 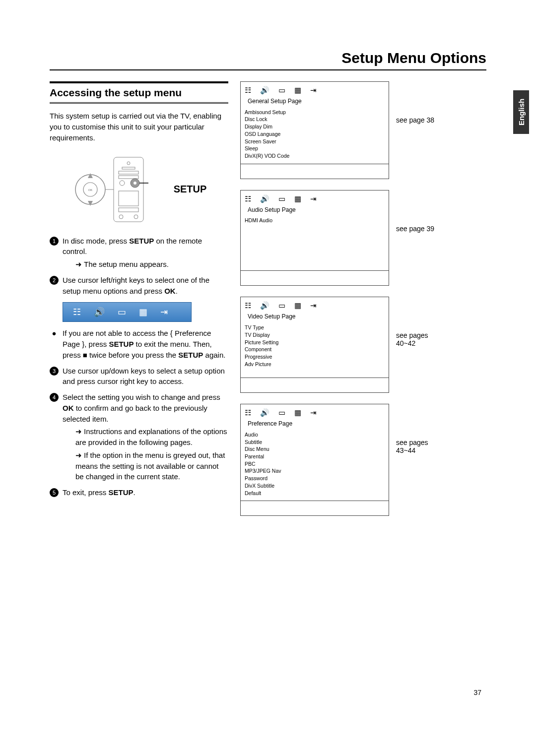 What do you see at coordinates (121, 344) in the screenshot?
I see `note-b: SETUP` at bounding box center [121, 344].